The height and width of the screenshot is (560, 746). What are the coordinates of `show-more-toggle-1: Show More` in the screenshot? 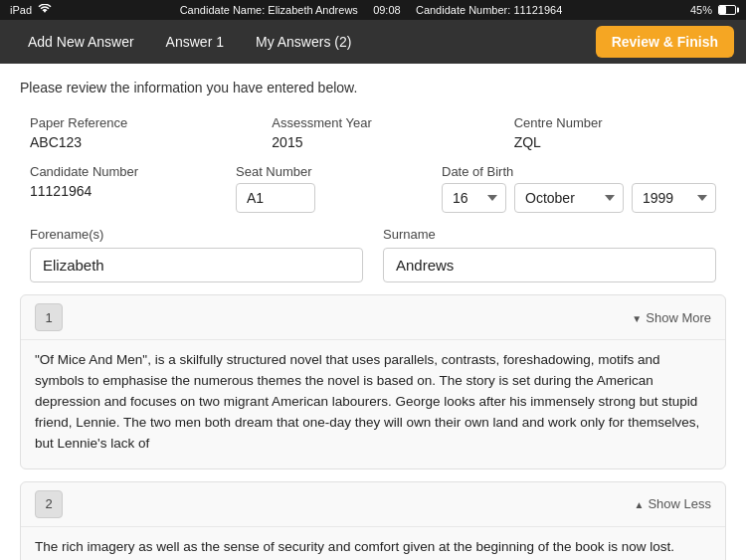 It's located at (671, 318).